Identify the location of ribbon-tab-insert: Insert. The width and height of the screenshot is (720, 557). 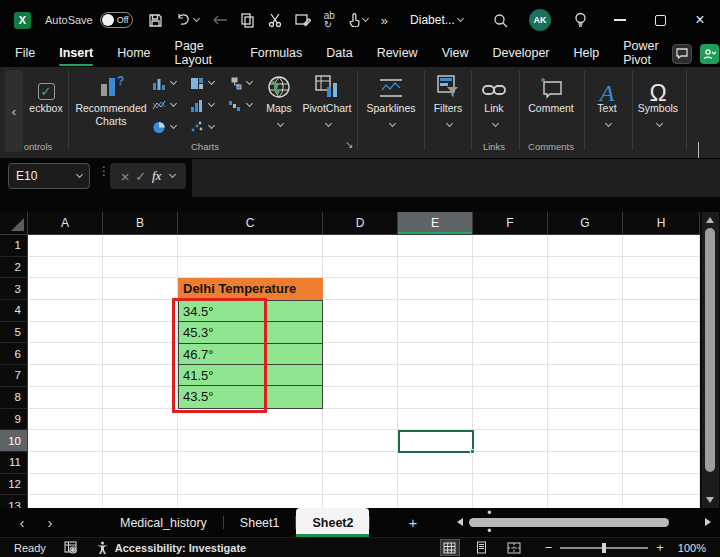
(76, 54).